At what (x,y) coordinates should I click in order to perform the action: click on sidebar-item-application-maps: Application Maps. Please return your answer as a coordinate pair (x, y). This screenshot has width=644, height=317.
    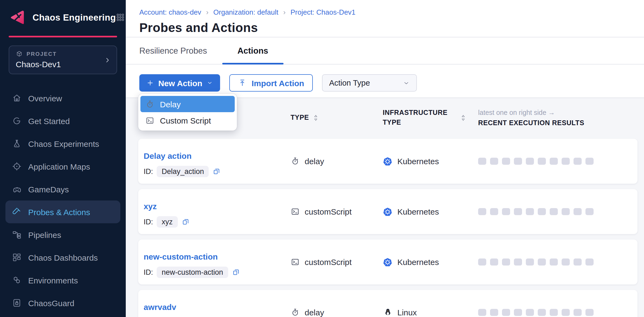
    Looking at the image, I should click on (63, 166).